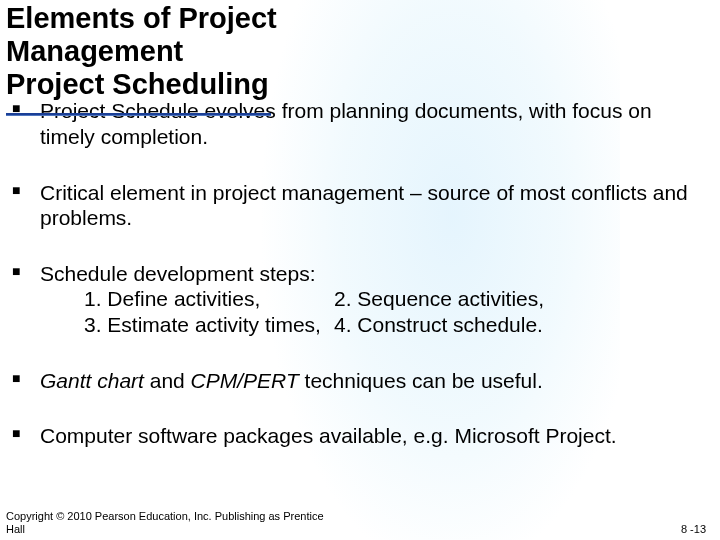  I want to click on bullet-item: Schedule development steps: 1. Define ac…, so click(376, 300).